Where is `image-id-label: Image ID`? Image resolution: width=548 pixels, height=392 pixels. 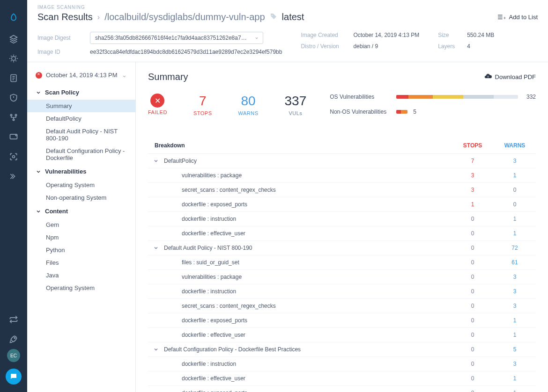
image-id-label: Image ID is located at coordinates (59, 52).